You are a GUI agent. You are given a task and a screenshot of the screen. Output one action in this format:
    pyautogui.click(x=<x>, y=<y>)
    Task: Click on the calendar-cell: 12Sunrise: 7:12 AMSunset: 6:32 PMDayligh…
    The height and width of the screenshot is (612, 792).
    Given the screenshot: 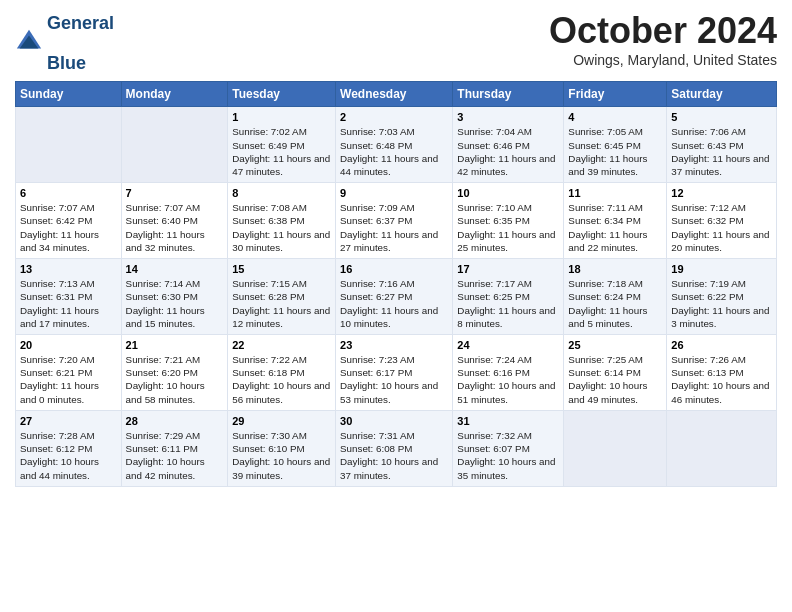 What is the action you would take?
    pyautogui.click(x=722, y=221)
    